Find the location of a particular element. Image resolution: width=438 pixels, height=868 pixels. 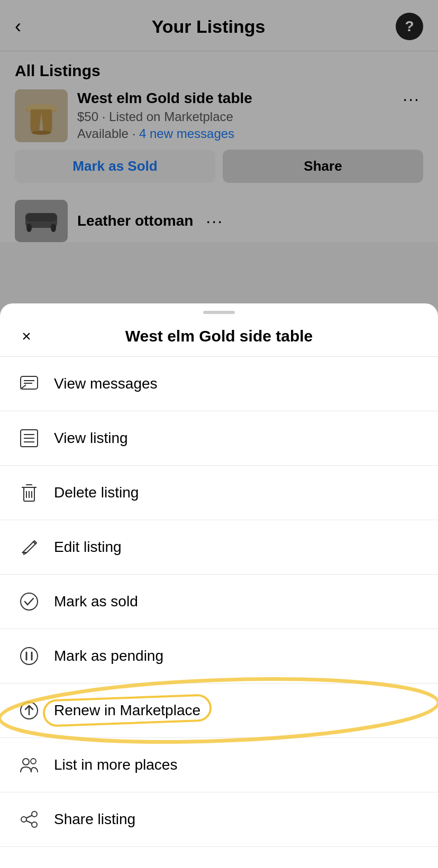

renew-marketplace-label: Renew in Marketplace is located at coordinates (127, 710).